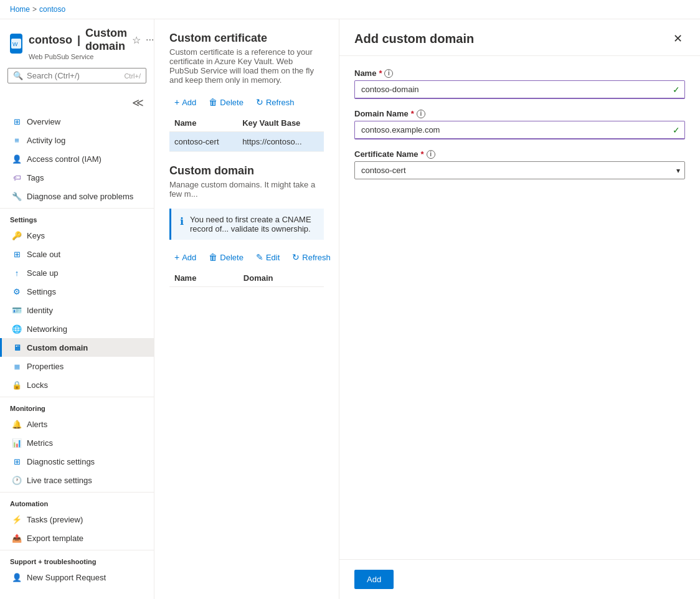 This screenshot has width=700, height=599. Describe the element at coordinates (35, 178) in the screenshot. I see `sidebar-item-label: Tags` at that location.